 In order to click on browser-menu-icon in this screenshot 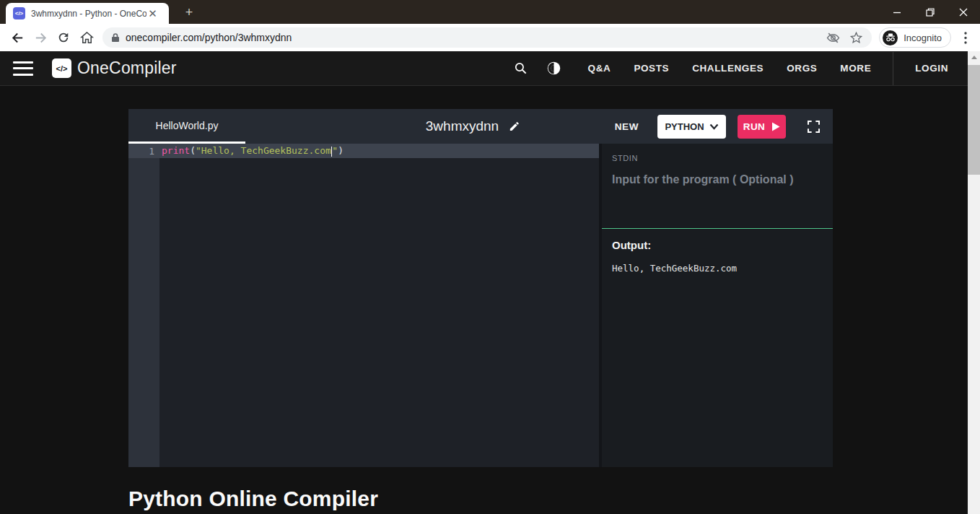, I will do `click(966, 38)`.